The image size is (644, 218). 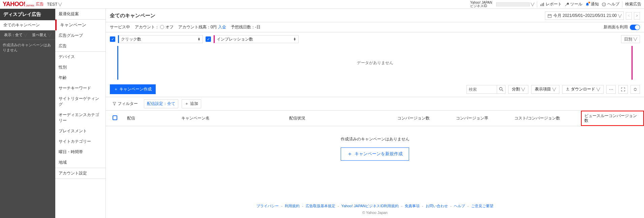 I want to click on menu-item-campaign: キャンペーン, so click(x=80, y=25).